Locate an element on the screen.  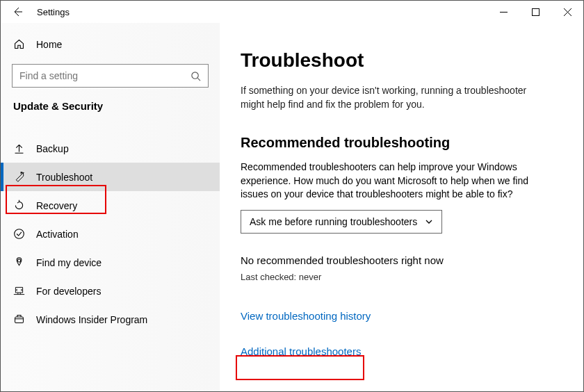
backup-icon is located at coordinates (19, 149).